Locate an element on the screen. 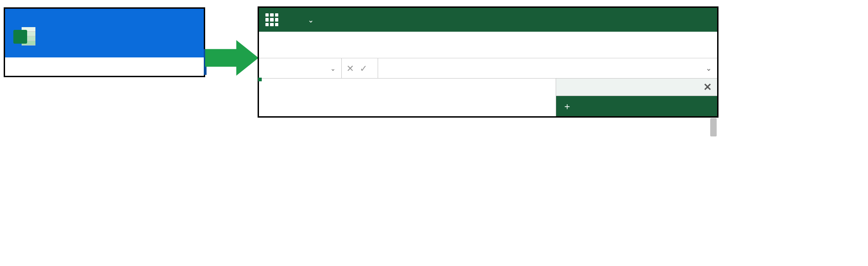  excel-icon is located at coordinates (24, 36).